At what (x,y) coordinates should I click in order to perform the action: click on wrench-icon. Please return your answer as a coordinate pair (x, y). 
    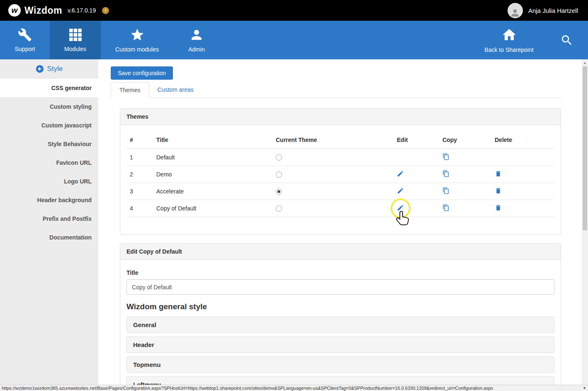
    Looking at the image, I should click on (25, 35).